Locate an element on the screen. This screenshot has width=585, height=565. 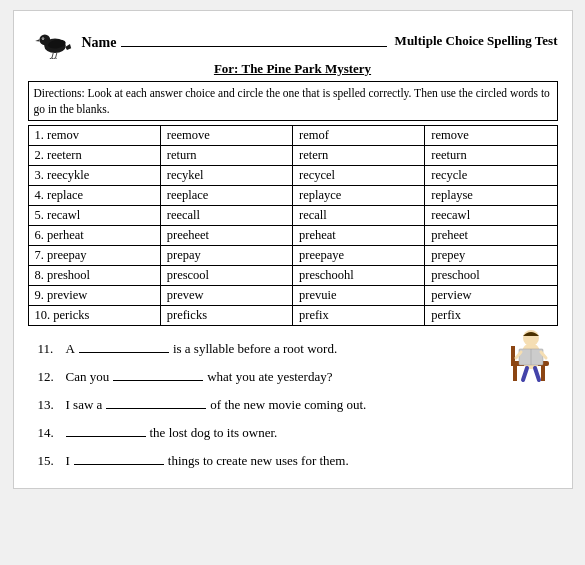
fill-text-after: what you ate yesterday? is located at coordinates (270, 377).